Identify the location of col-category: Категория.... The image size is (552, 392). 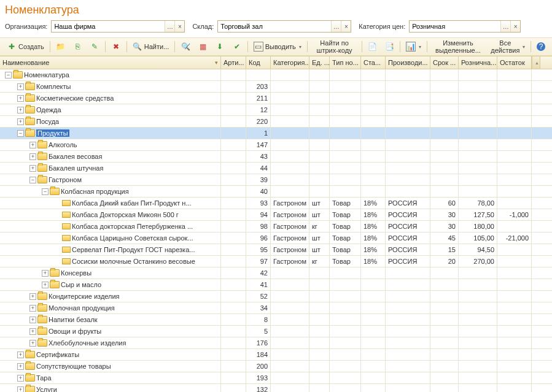
(290, 63).